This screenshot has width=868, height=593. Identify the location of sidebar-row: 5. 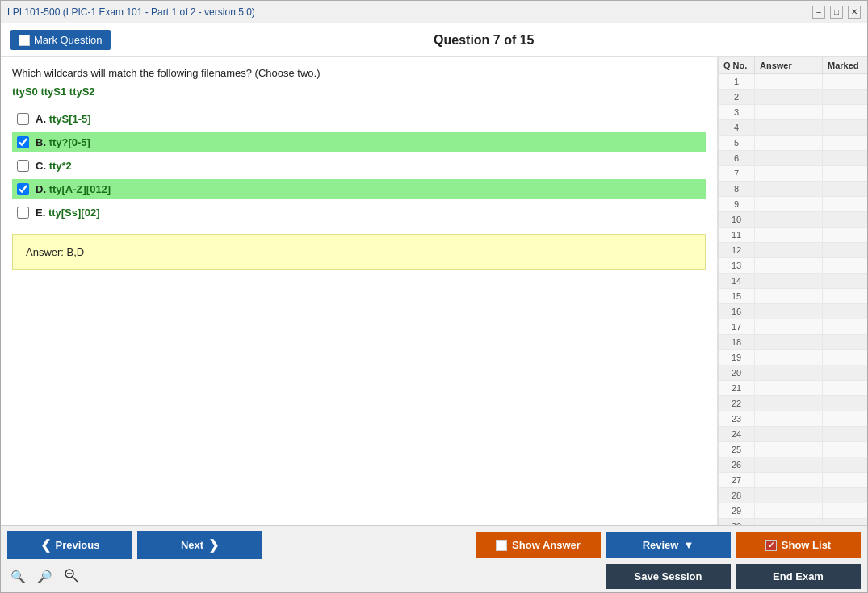
(793, 144).